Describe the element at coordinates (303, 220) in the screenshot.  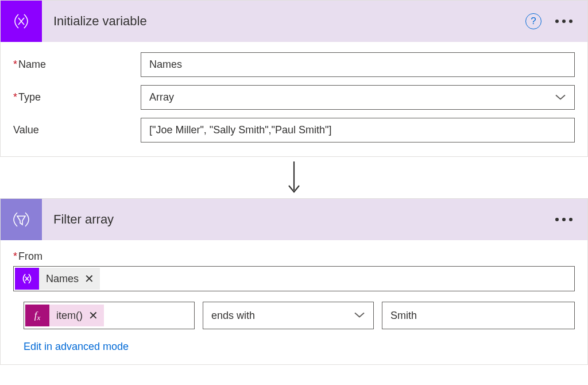
I see `card-title: Filter array` at that location.